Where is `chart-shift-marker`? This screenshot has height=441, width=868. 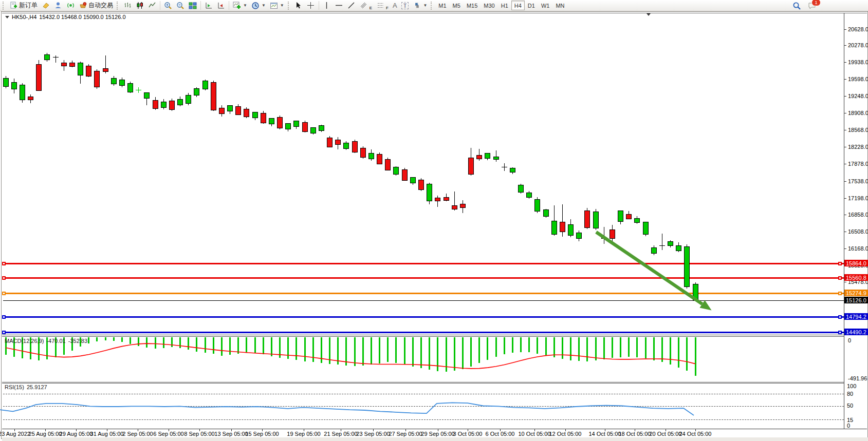 chart-shift-marker is located at coordinates (649, 14).